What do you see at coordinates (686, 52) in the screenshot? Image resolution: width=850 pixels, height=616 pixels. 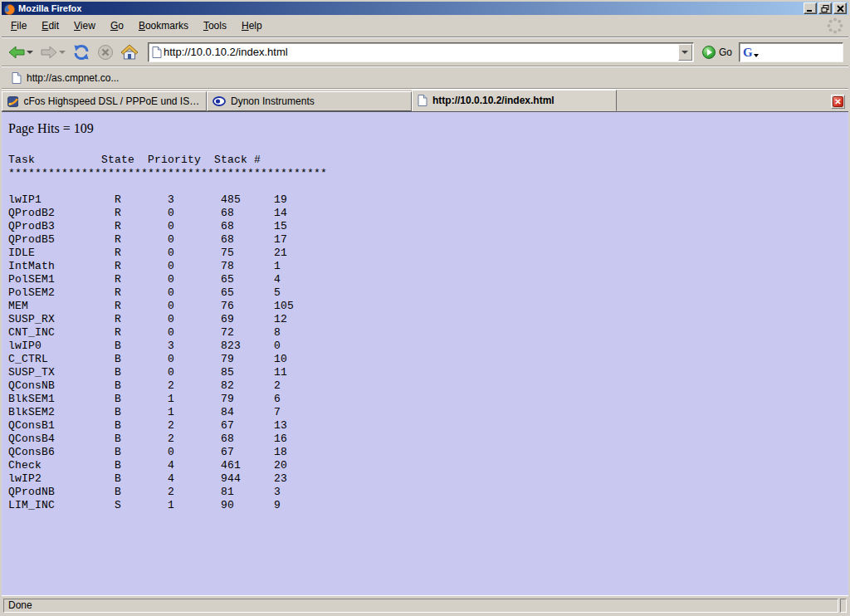 I see `url-dropdown-button` at bounding box center [686, 52].